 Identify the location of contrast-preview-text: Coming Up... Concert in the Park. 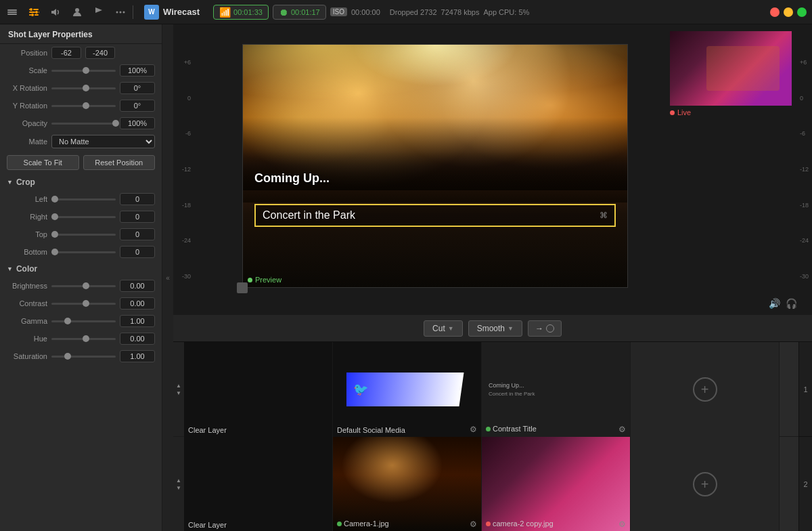
(512, 389).